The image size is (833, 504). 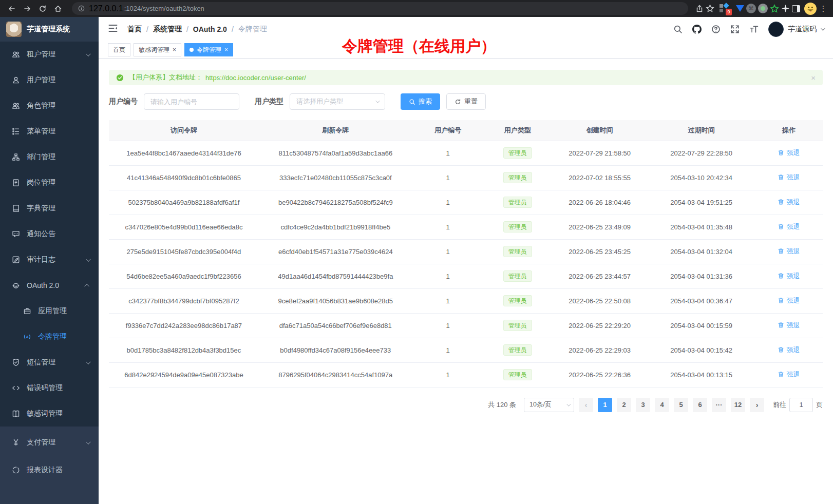 I want to click on breadcrumb-item-oauth2: OAuth 2.0, so click(x=210, y=29).